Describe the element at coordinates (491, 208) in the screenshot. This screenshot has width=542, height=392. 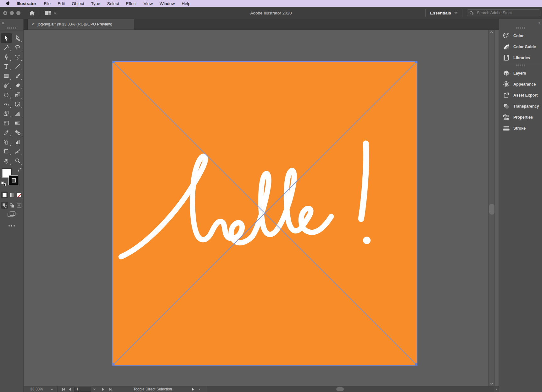
I see `vertical-scrollbar` at that location.